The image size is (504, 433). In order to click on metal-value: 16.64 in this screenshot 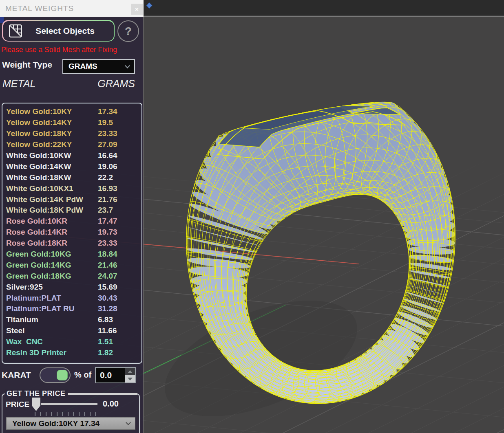, I will do `click(108, 156)`.